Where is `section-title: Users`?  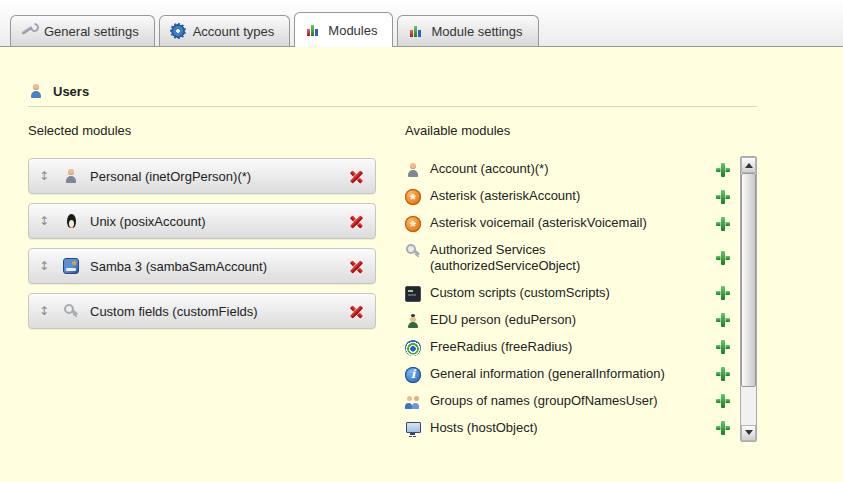 section-title: Users is located at coordinates (71, 92).